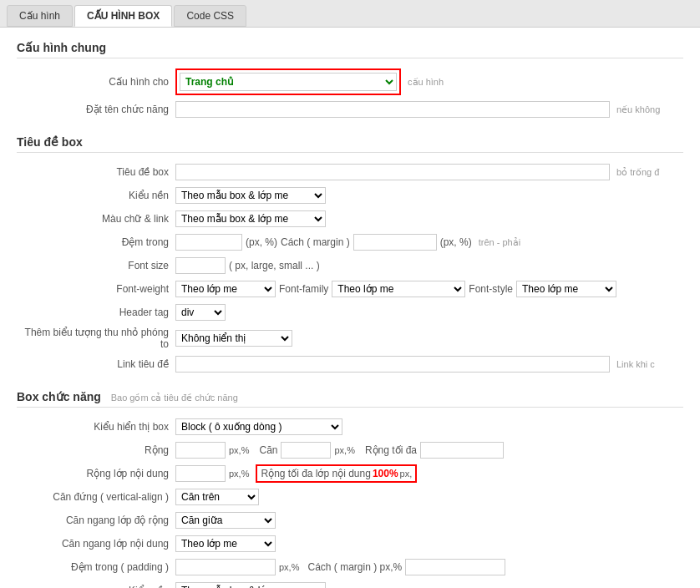 The width and height of the screenshot is (700, 588). I want to click on controls-header-tag: div, so click(429, 312).